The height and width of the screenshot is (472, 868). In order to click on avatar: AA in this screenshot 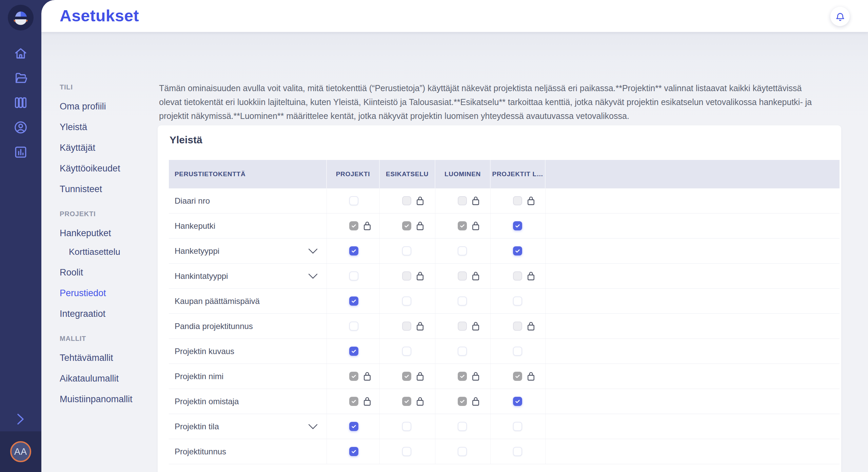, I will do `click(21, 452)`.